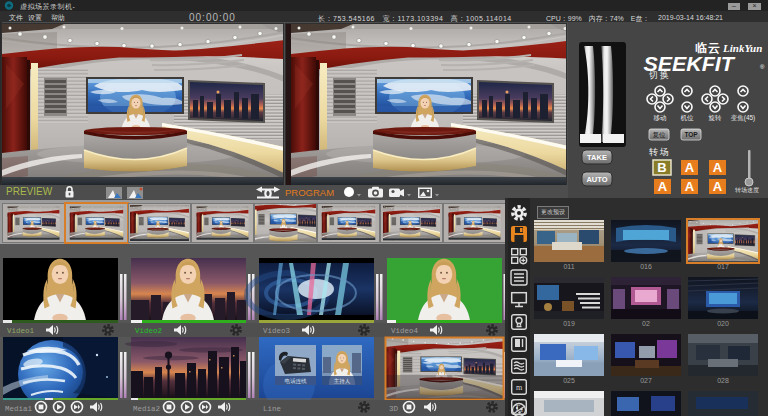  Describe the element at coordinates (646, 266) in the screenshot. I see `svg-text: 016` at that location.